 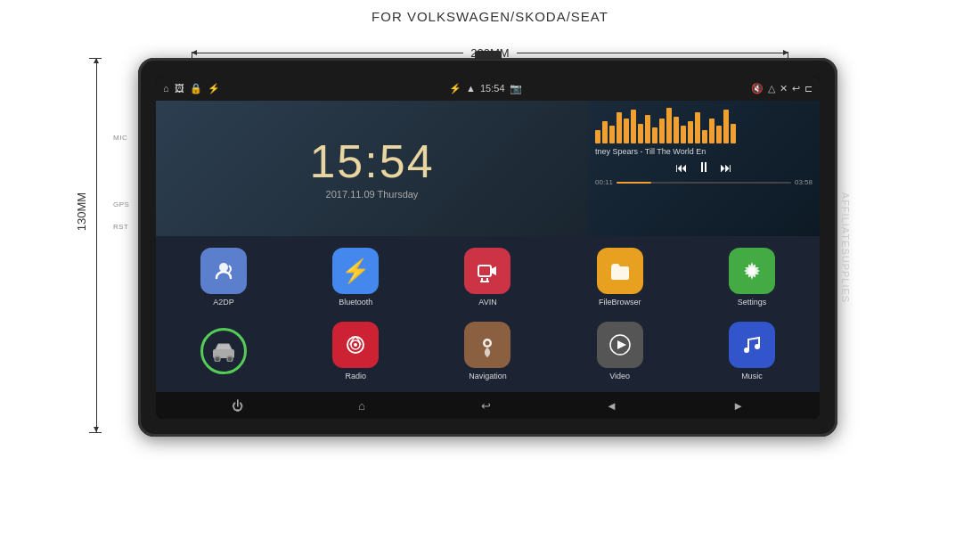 What do you see at coordinates (704, 168) in the screenshot?
I see `music-controls: ⏮ ⏸ ⏭` at bounding box center [704, 168].